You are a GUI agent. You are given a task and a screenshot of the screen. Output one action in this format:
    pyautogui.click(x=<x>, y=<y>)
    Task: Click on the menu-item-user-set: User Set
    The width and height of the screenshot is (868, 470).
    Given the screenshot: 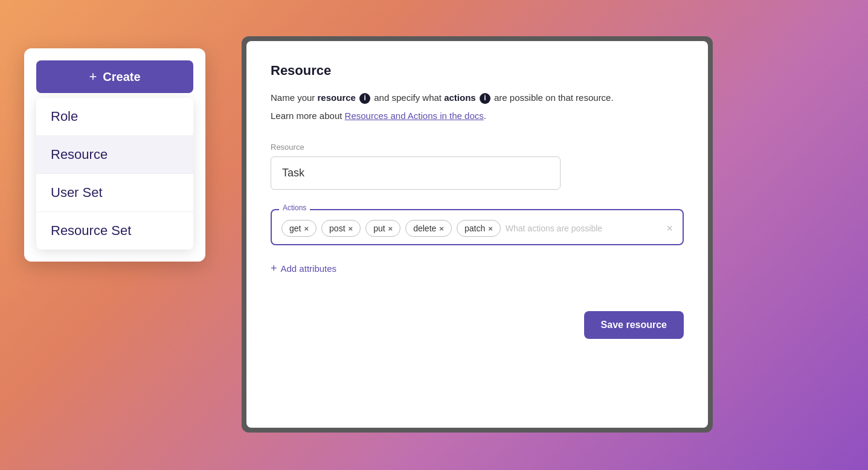 What is the action you would take?
    pyautogui.click(x=115, y=193)
    